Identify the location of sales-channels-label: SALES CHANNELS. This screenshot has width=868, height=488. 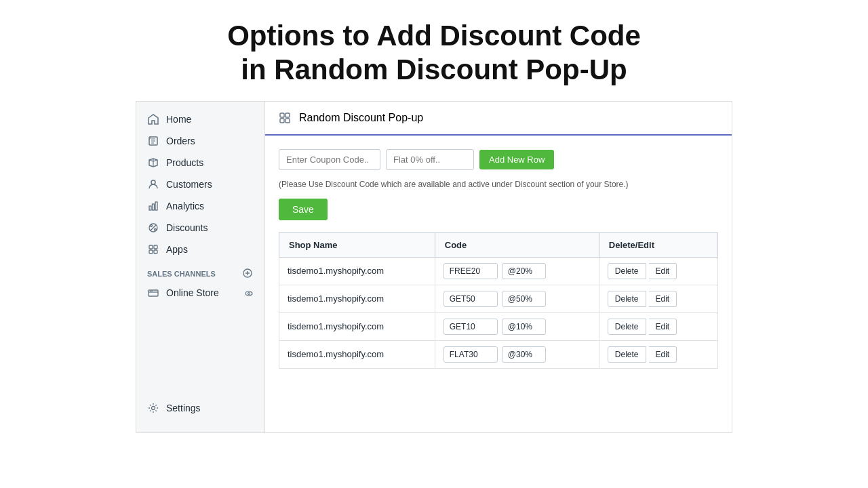
(182, 274).